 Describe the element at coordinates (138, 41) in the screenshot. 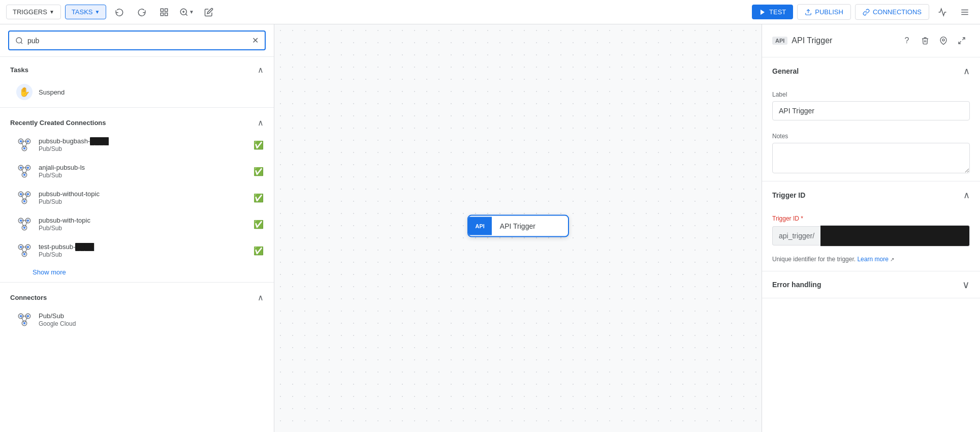

I see `search-input` at that location.